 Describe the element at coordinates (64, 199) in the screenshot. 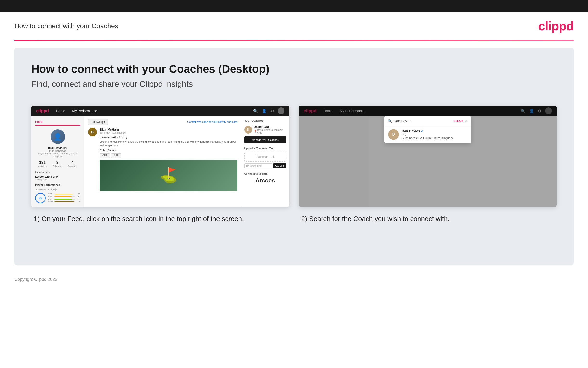

I see `tpq-bar-arg: ARG 86` at that location.